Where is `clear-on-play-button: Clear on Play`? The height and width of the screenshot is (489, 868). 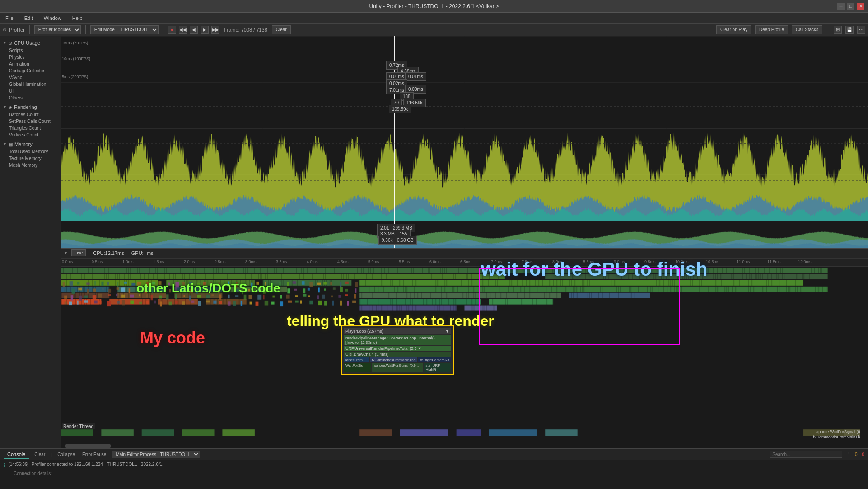 clear-on-play-button: Clear on Play is located at coordinates (734, 30).